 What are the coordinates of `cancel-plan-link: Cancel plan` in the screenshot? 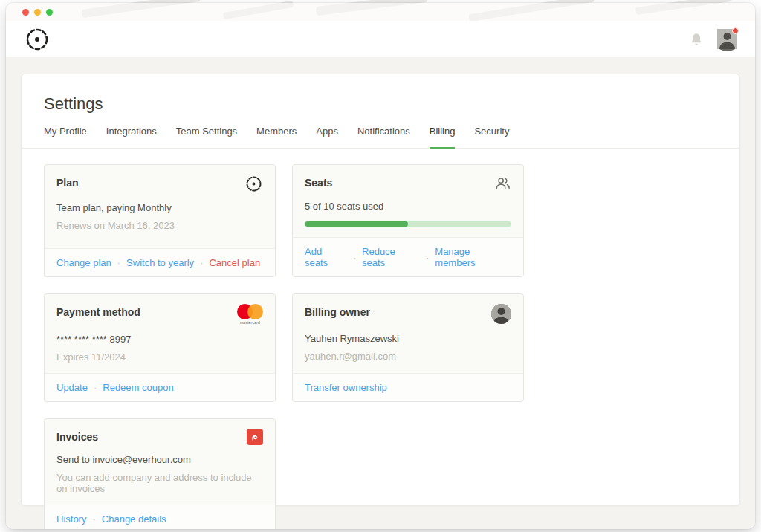 It's located at (235, 263).